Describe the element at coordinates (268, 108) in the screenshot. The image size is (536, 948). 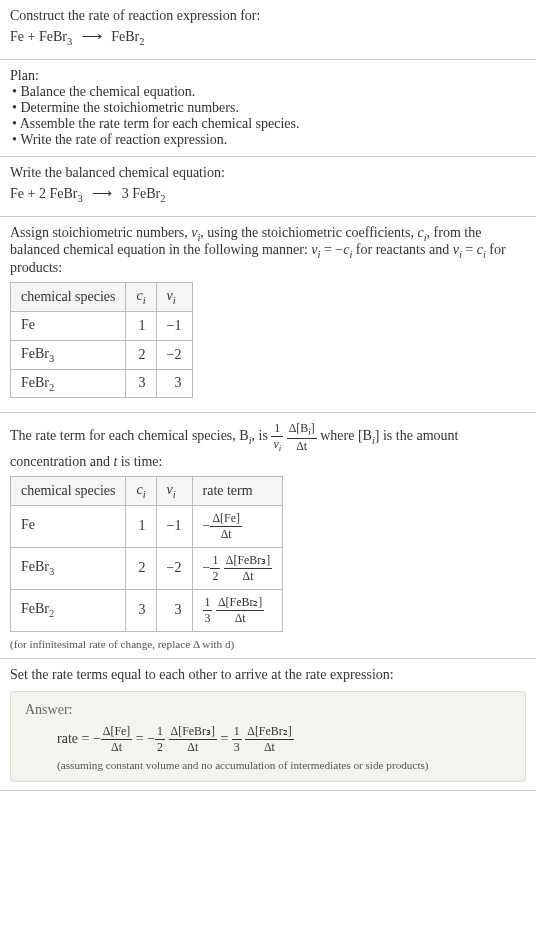
I see `plan-section: Plan: • Balance the chemical equation. •…` at that location.